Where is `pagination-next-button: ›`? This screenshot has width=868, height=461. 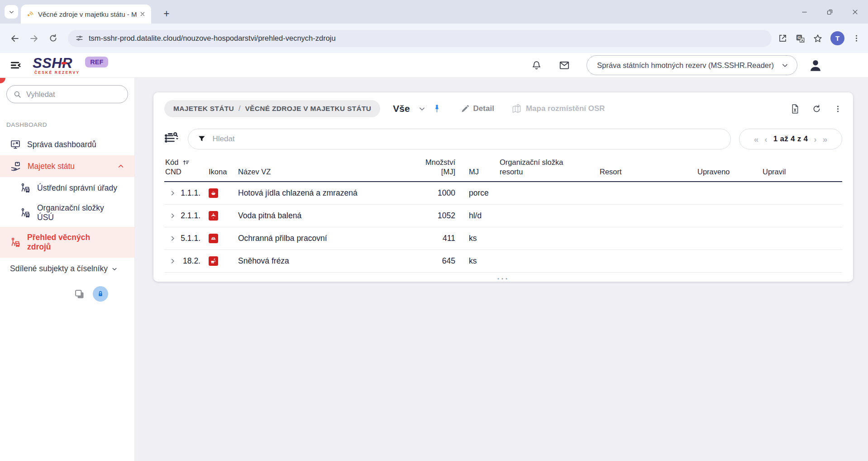
pagination-next-button: › is located at coordinates (815, 139).